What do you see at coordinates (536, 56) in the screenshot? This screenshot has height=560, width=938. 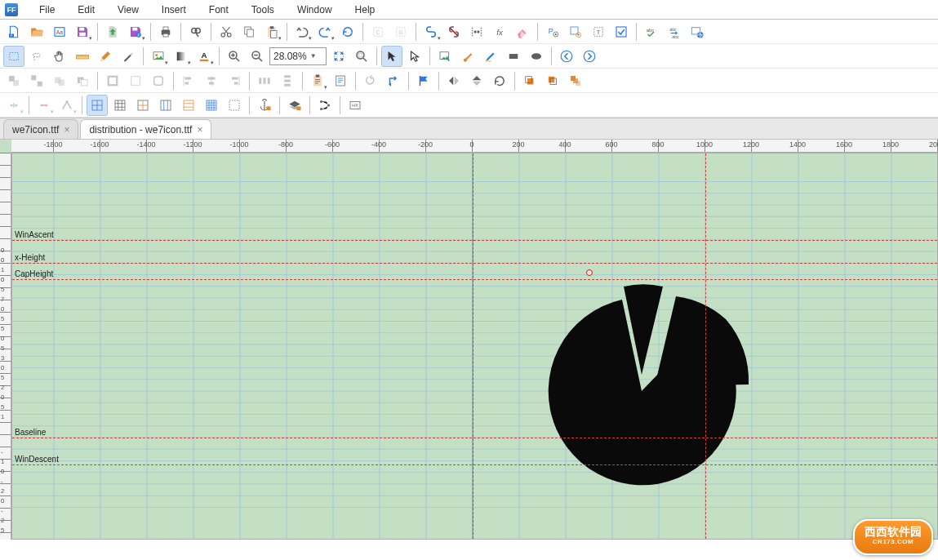 I see `ellipse-shape-icon` at bounding box center [536, 56].